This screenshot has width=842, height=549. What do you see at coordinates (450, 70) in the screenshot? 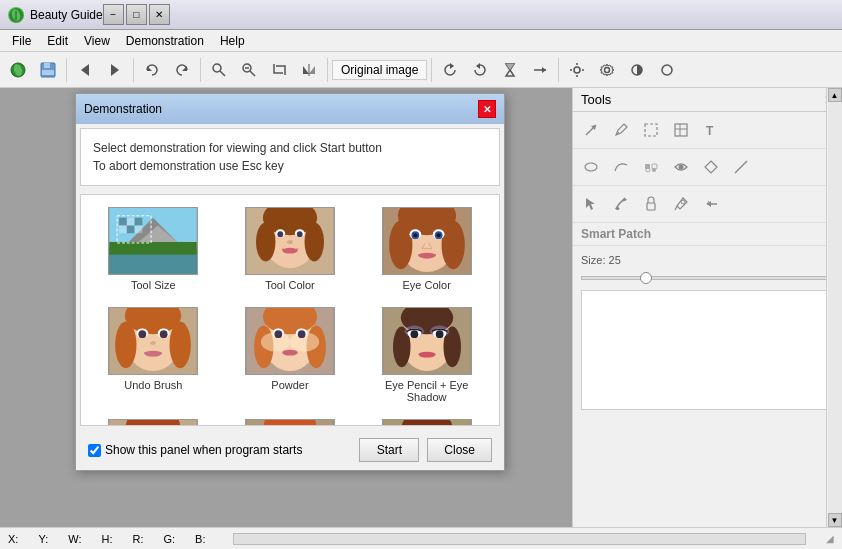
I see `toolbar-rotate-cw-btn` at bounding box center [450, 70].